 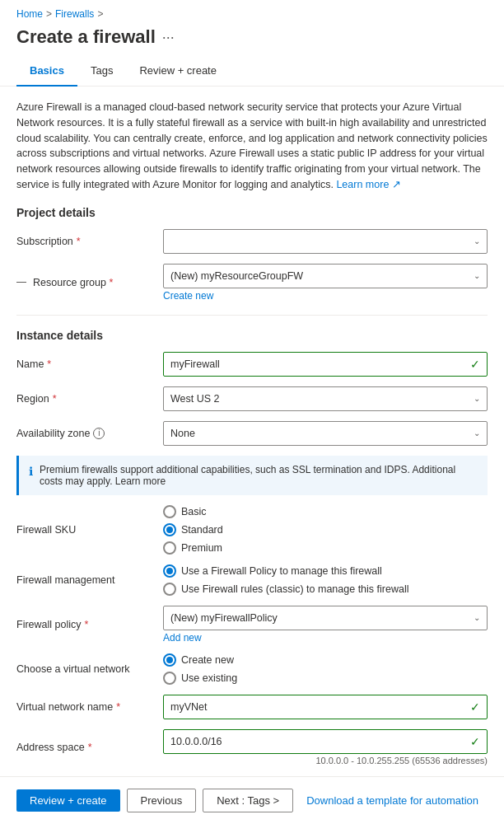 I want to click on region-row: Region * West US 2 ⌄, so click(x=252, y=399).